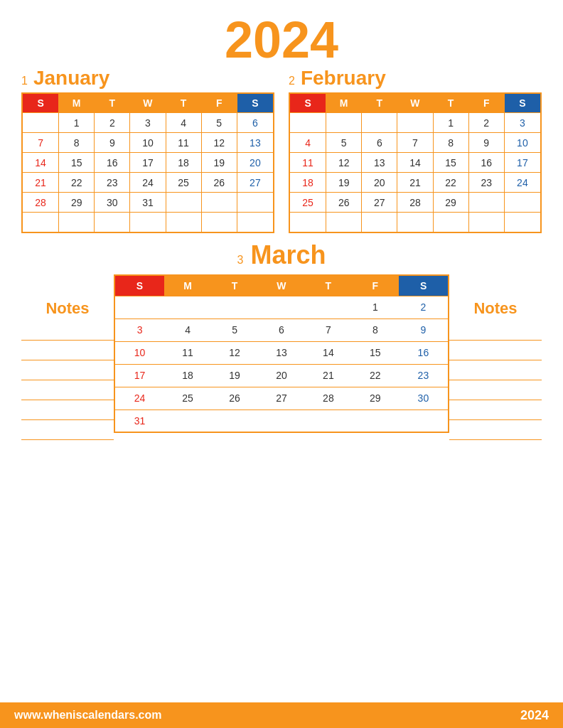  What do you see at coordinates (288, 255) in the screenshot?
I see `march-name: March` at bounding box center [288, 255].